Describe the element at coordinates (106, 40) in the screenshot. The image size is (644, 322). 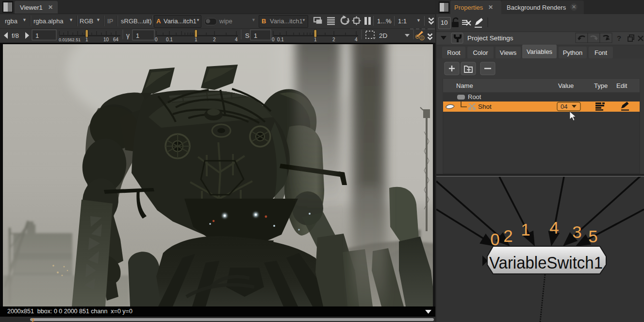
I see `svg-text: 10` at that location.